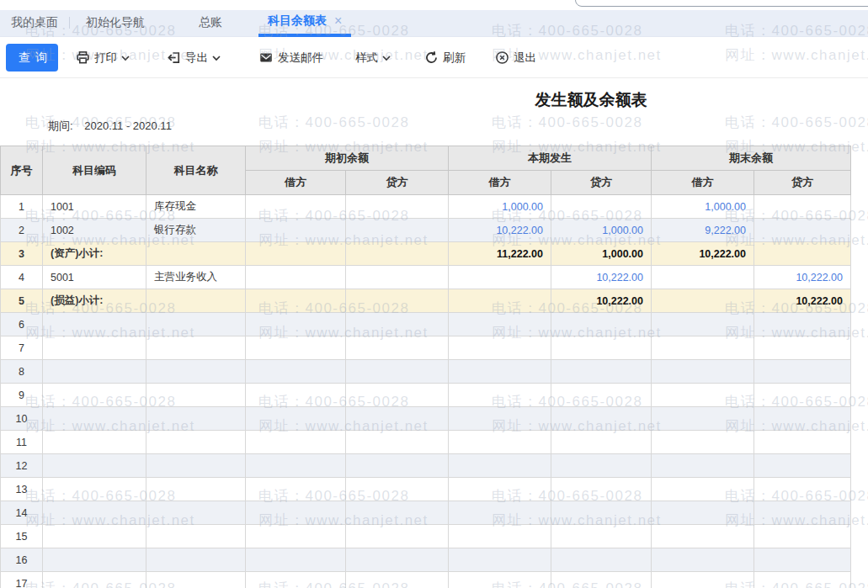  Describe the element at coordinates (703, 207) in the screenshot. I see `cell-closing-debit: 1,000.00` at that location.